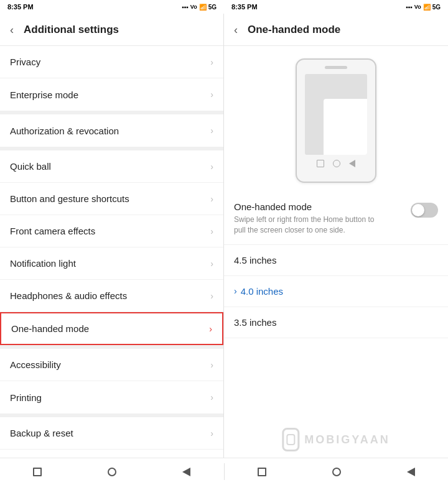 This screenshot has width=448, height=485. Describe the element at coordinates (110, 328) in the screenshot. I see `onehandedmode-label: One-handed mode` at that location.